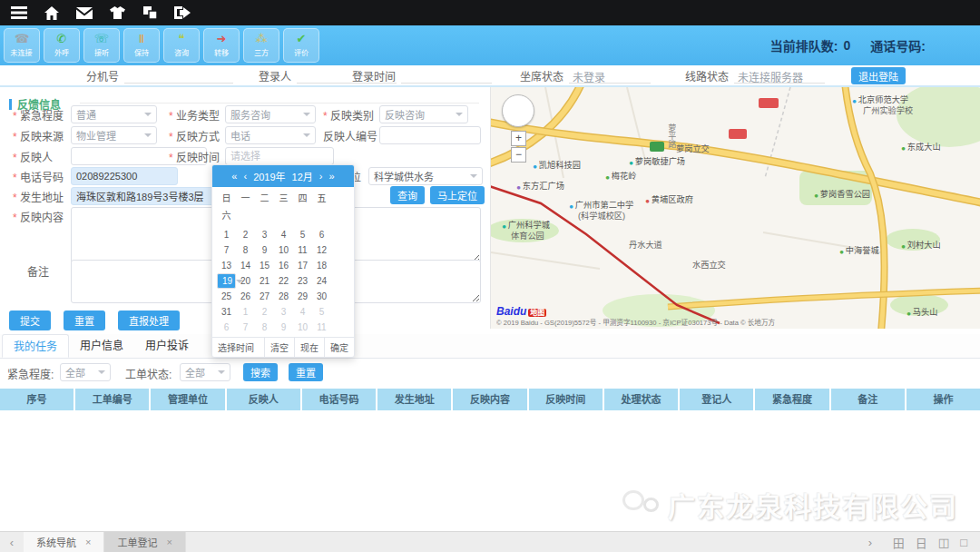 This screenshot has height=552, width=980. Describe the element at coordinates (283, 327) in the screenshot. I see `calendar-day: 9` at that location.